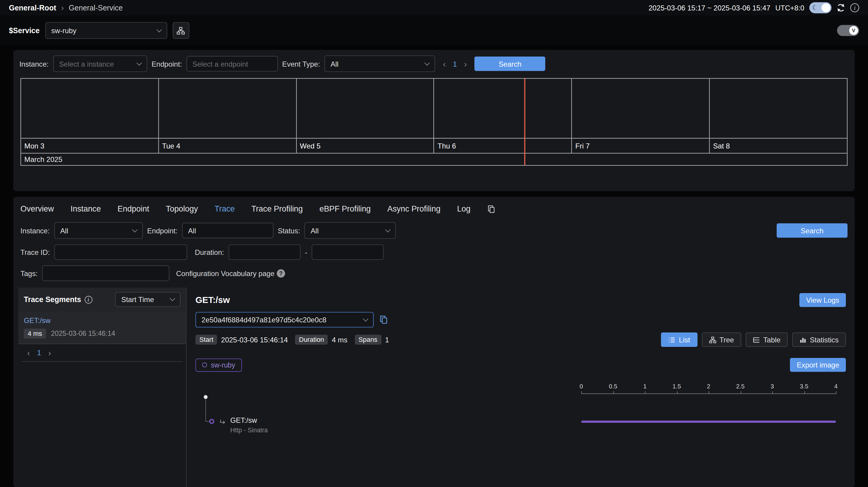  I want to click on version-toggle: V, so click(848, 30).